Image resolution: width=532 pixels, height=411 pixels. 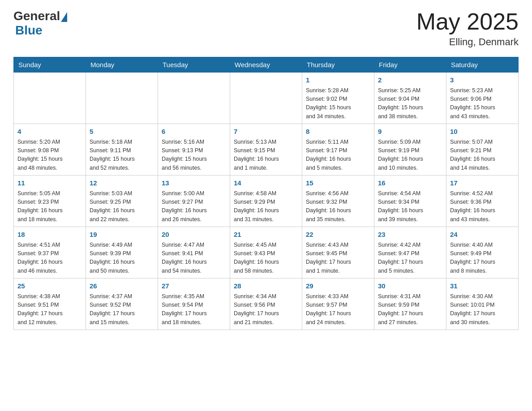 What do you see at coordinates (339, 98) in the screenshot?
I see `calendar-cell: 1Sunrise: 5:28 AMSunset: 9:02 PMDaylight…` at bounding box center [339, 98].